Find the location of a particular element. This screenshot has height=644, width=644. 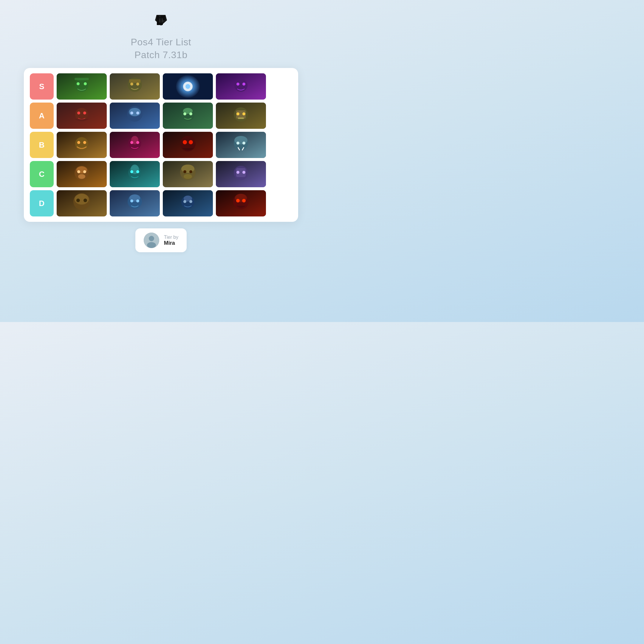

hero-mirana is located at coordinates (188, 116).